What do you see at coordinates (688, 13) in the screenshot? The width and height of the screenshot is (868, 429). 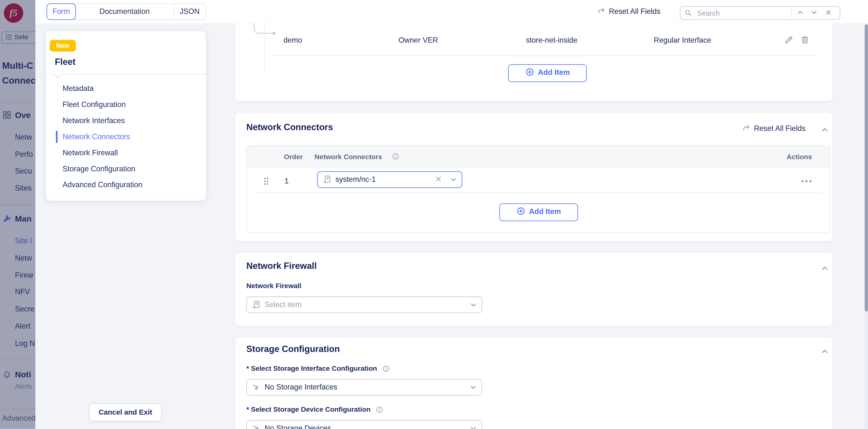 I see `search-icon` at bounding box center [688, 13].